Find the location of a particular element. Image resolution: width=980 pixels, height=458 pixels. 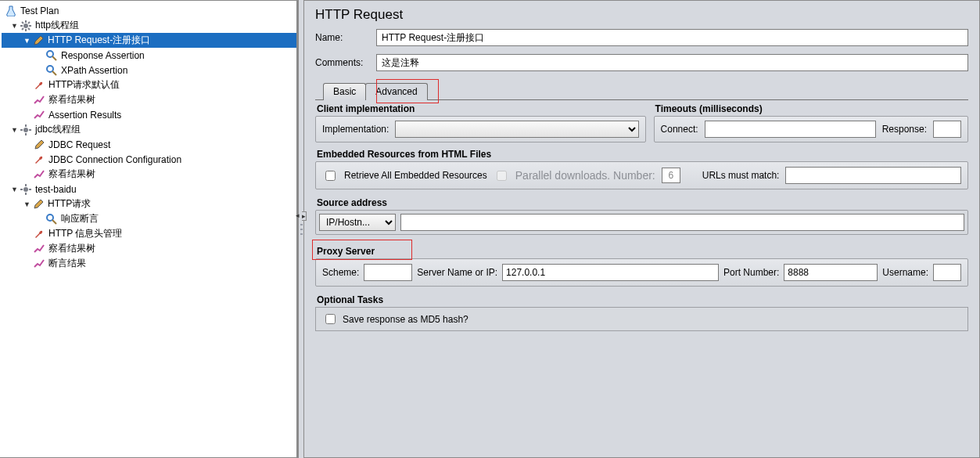

urls-match-label: URLs must match: is located at coordinates (741, 175).